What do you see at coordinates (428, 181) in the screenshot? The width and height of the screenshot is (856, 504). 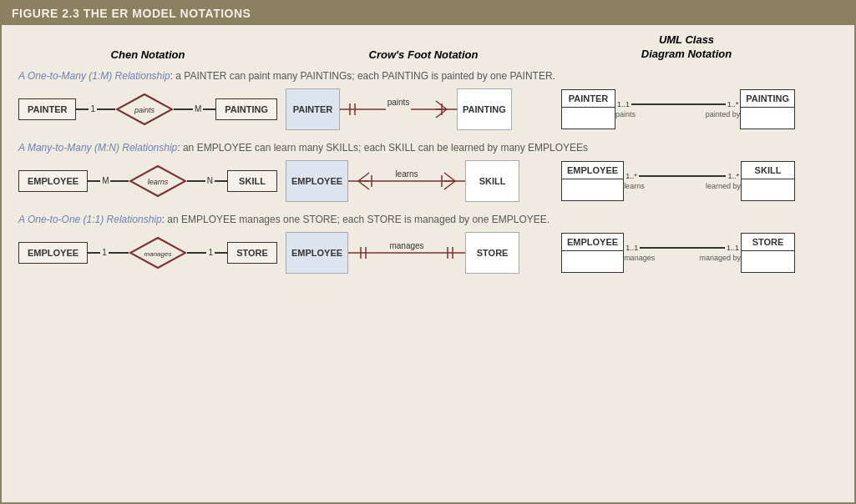 I see `section-2-diagrams: EMPLOYEE M learns N` at bounding box center [428, 181].